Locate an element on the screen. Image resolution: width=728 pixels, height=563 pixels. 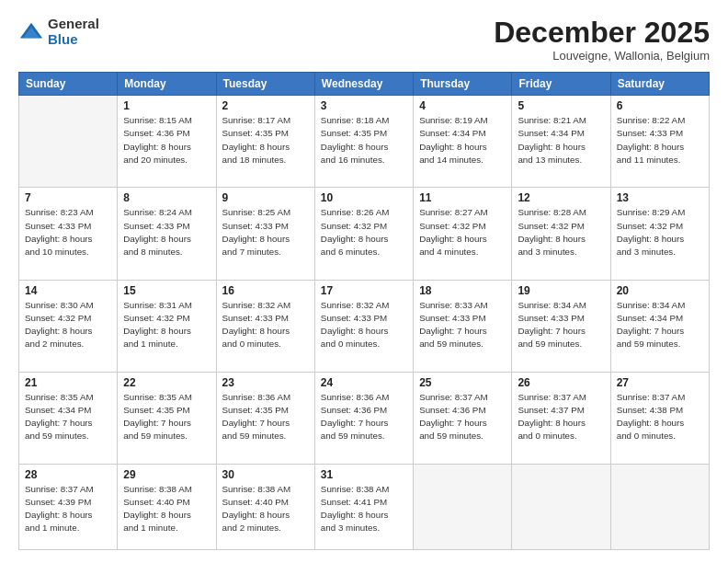
day-number: 12 is located at coordinates (561, 198).